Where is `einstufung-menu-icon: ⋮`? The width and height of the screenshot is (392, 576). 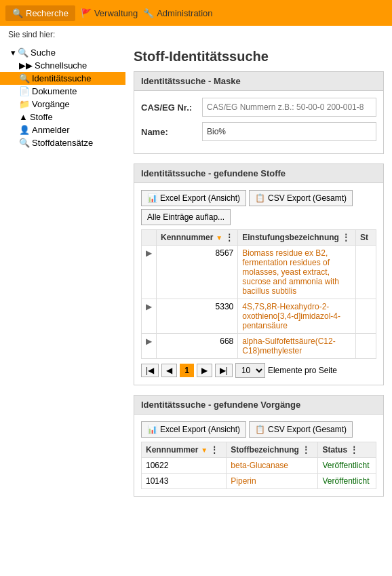 einstufung-menu-icon: ⋮ is located at coordinates (346, 237).